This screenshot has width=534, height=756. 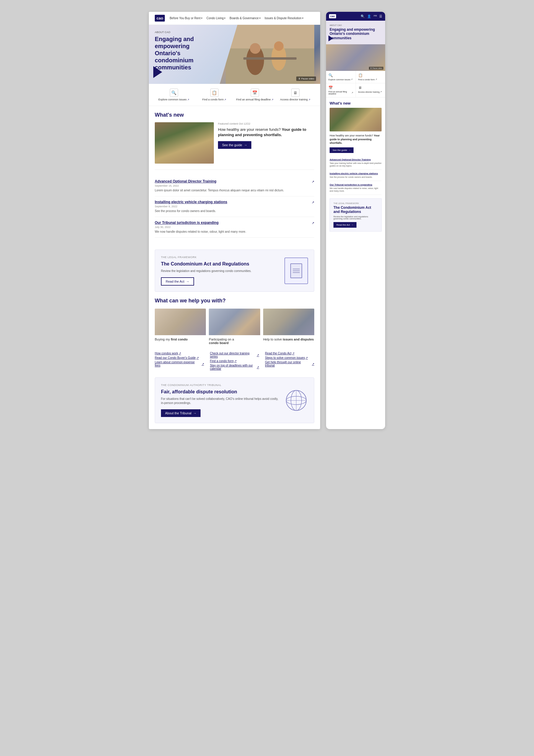 I want to click on mobile-triangle-decoration, so click(x=331, y=39).